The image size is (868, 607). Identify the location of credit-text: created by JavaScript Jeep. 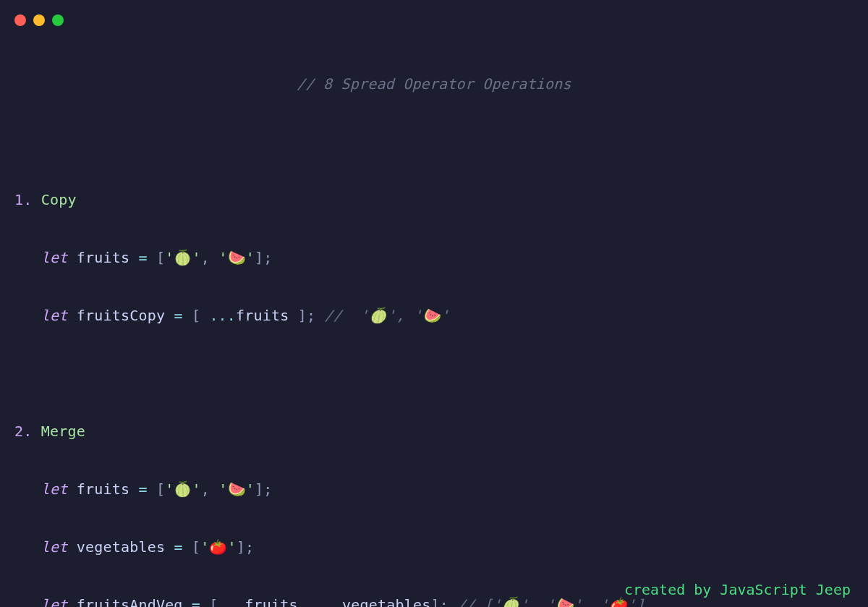
(738, 590).